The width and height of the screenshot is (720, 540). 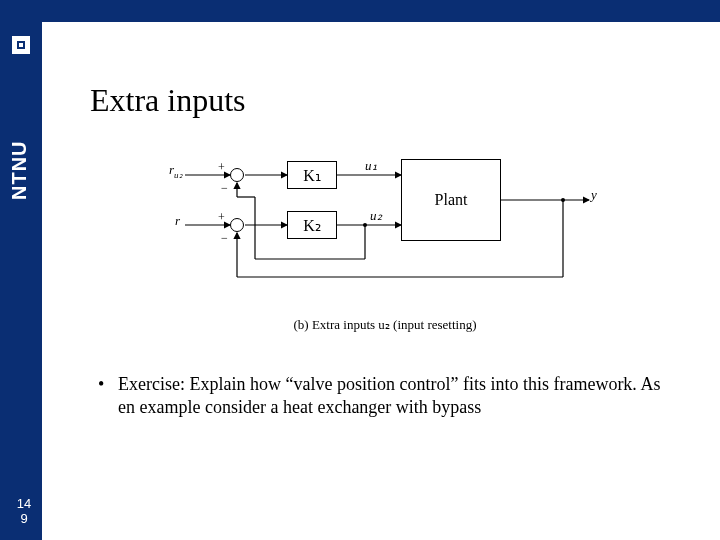 I want to click on diagram-caption: (b) Extra inputs u₂ (input resetting), so click(x=386, y=325).